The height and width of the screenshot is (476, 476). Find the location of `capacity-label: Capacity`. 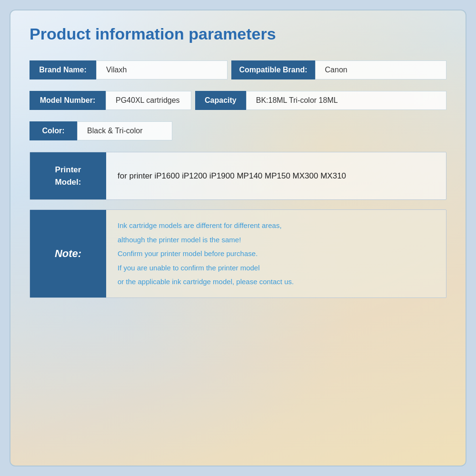

capacity-label: Capacity is located at coordinates (221, 100).